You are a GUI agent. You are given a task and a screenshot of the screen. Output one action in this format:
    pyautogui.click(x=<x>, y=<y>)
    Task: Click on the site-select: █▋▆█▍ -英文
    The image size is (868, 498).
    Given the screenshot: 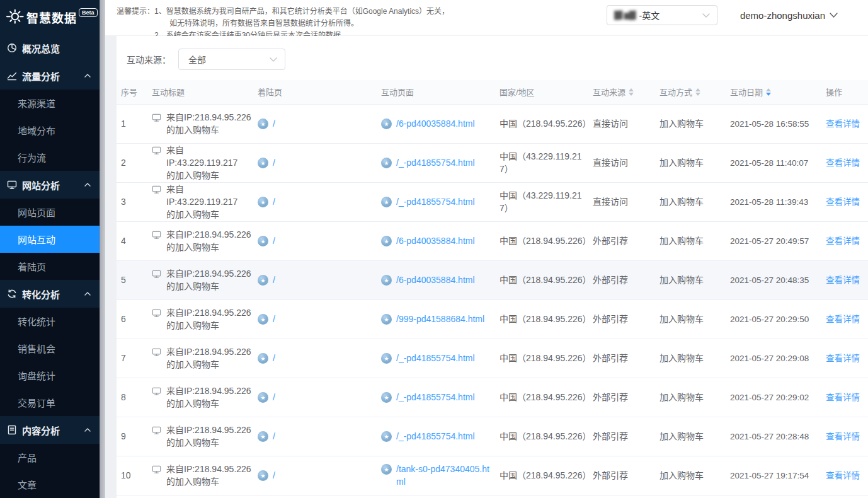 What is the action you would take?
    pyautogui.click(x=662, y=15)
    